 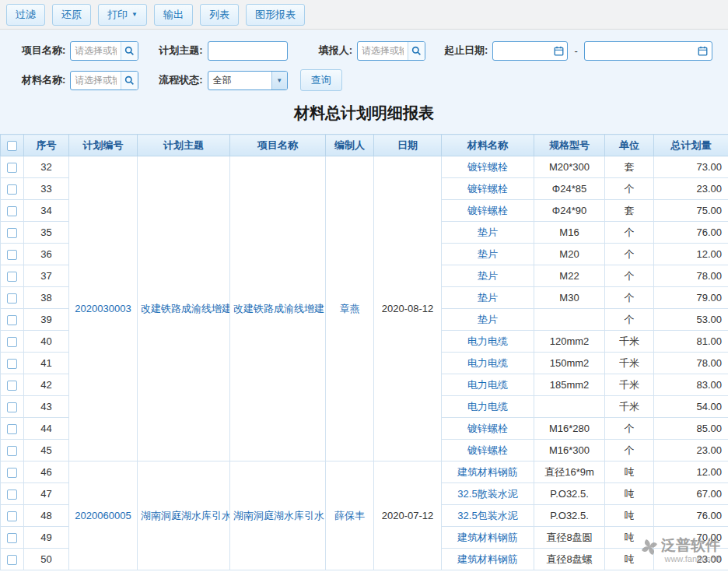 I want to click on plan-subject-link: 改建铁路成渝线增建, so click(x=184, y=309).